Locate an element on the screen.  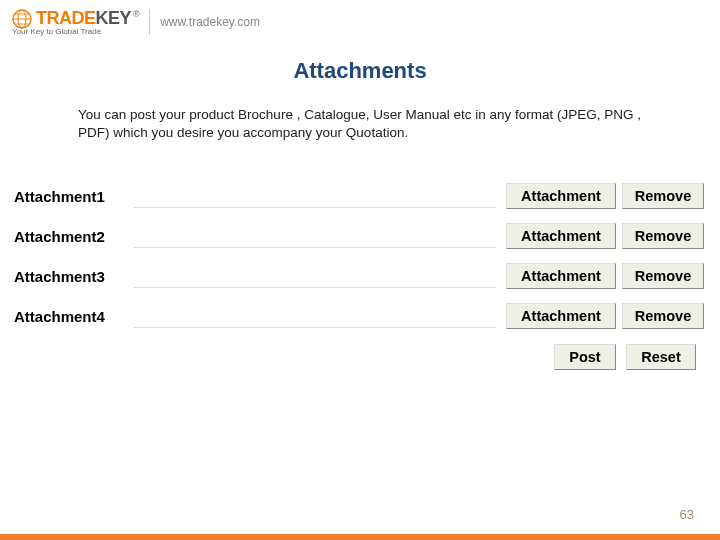
registered-icon: ® is located at coordinates (136, 14).